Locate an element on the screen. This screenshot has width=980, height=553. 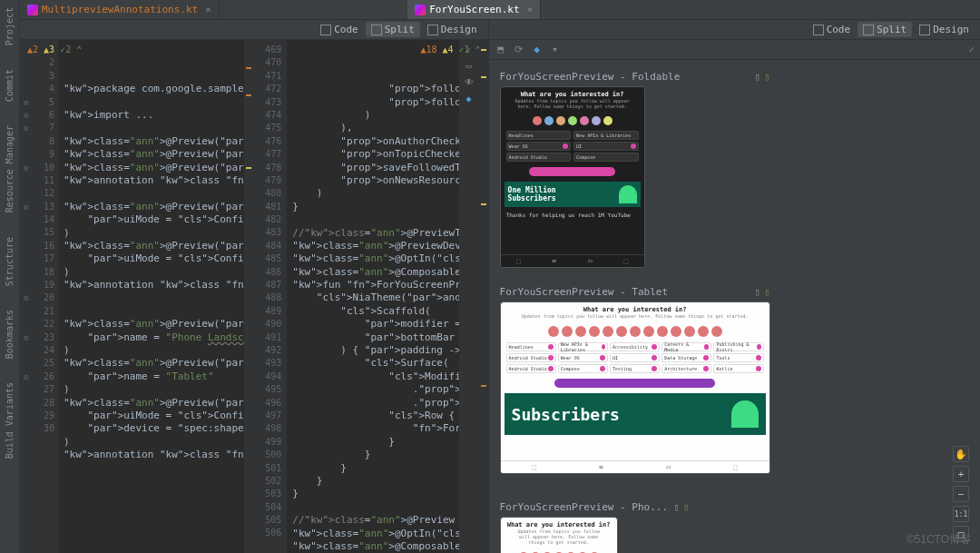
view-bar-right: Code Split Design is located at coordinates (735, 30).